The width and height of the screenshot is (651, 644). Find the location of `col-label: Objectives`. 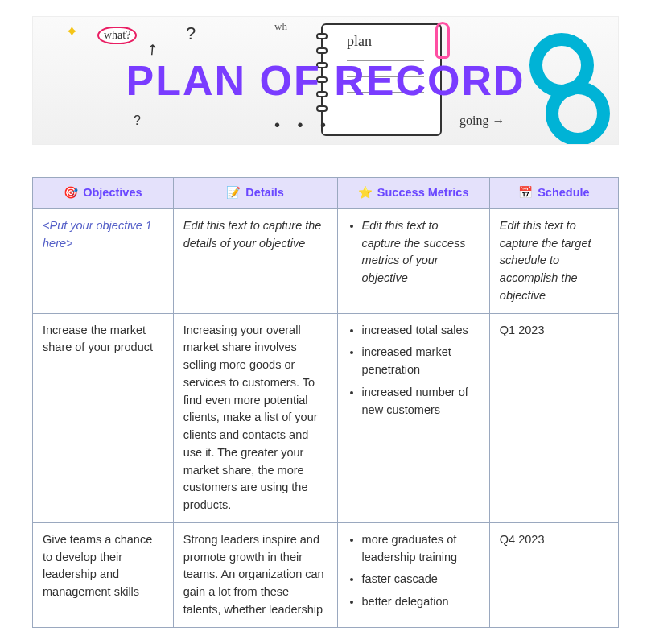

col-label: Objectives is located at coordinates (113, 192).